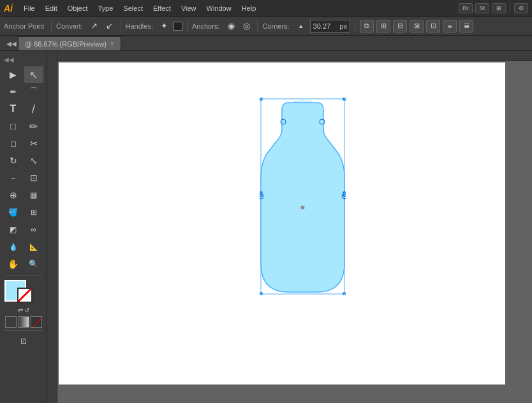 Image resolution: width=532 pixels, height=403 pixels. I want to click on color-mode-row, so click(23, 322).